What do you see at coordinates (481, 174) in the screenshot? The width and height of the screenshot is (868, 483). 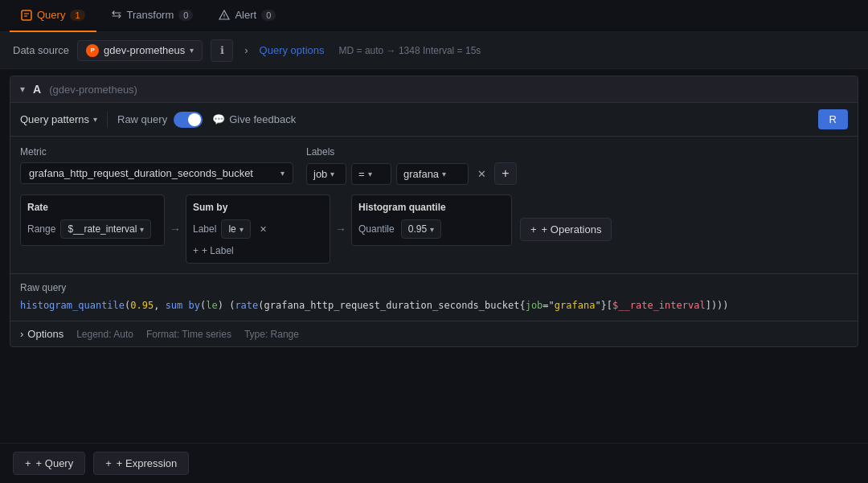 I see `label-remove-button: ✕` at bounding box center [481, 174].